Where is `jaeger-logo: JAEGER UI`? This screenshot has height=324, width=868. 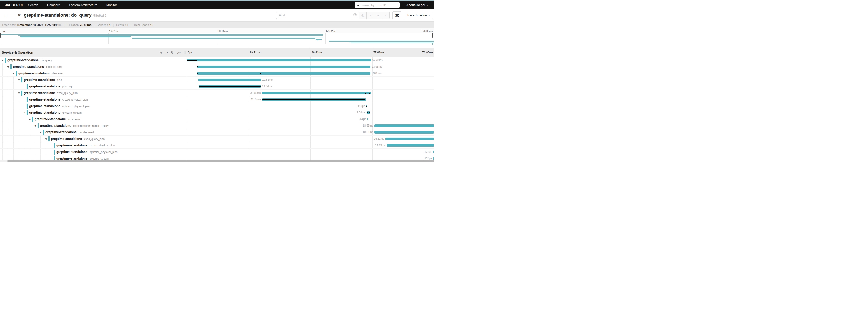 jaeger-logo: JAEGER UI is located at coordinates (14, 5).